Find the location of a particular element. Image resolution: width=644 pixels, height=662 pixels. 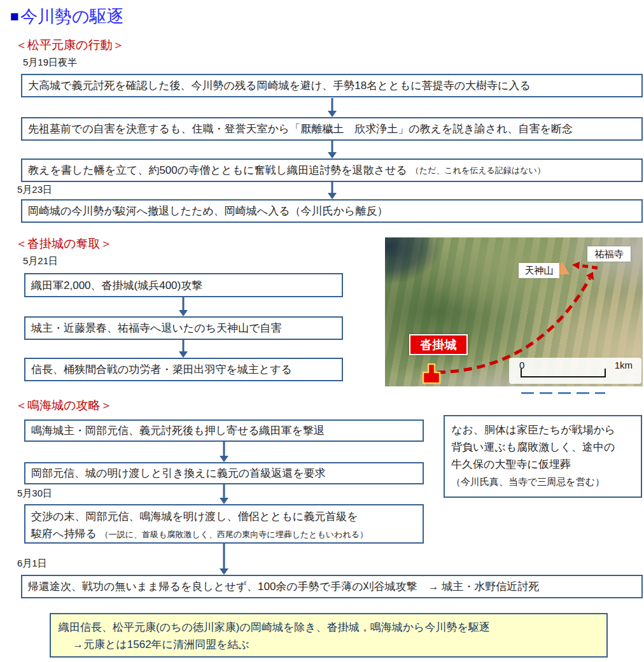

date-label: 5月21日 is located at coordinates (41, 261).